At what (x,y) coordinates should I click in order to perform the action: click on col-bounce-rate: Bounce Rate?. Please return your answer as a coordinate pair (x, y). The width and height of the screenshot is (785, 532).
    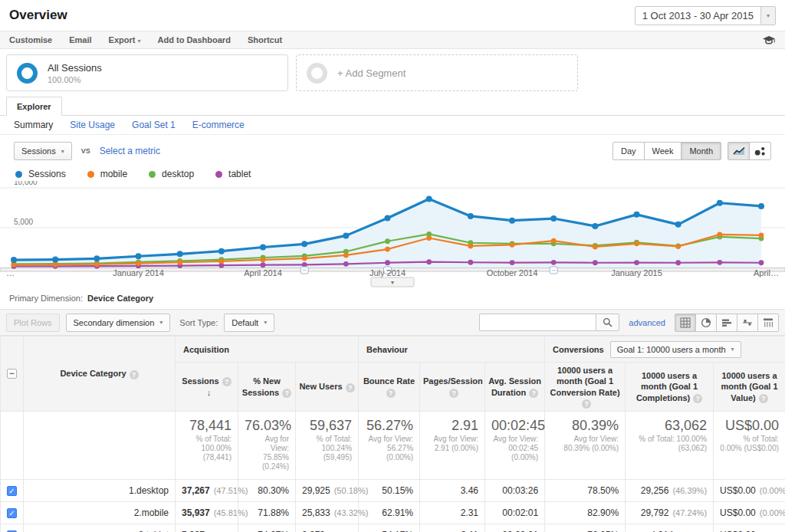
    Looking at the image, I should click on (389, 387).